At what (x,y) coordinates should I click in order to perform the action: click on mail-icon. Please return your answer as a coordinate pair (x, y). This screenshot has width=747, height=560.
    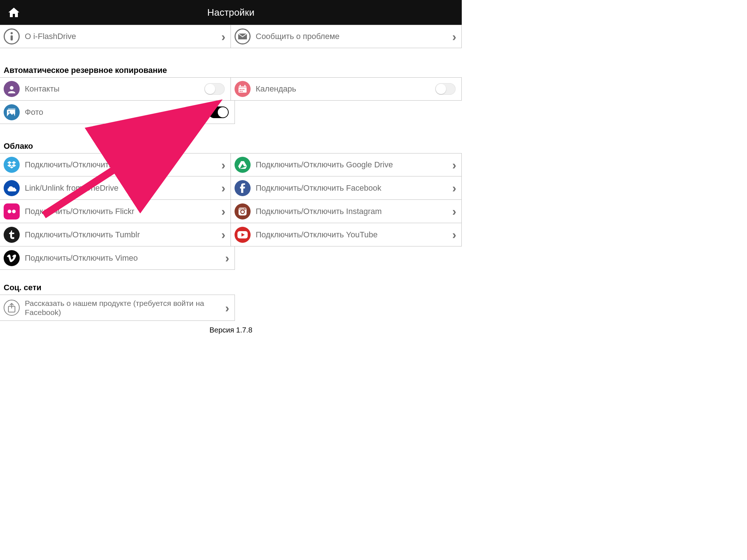
    Looking at the image, I should click on (243, 36).